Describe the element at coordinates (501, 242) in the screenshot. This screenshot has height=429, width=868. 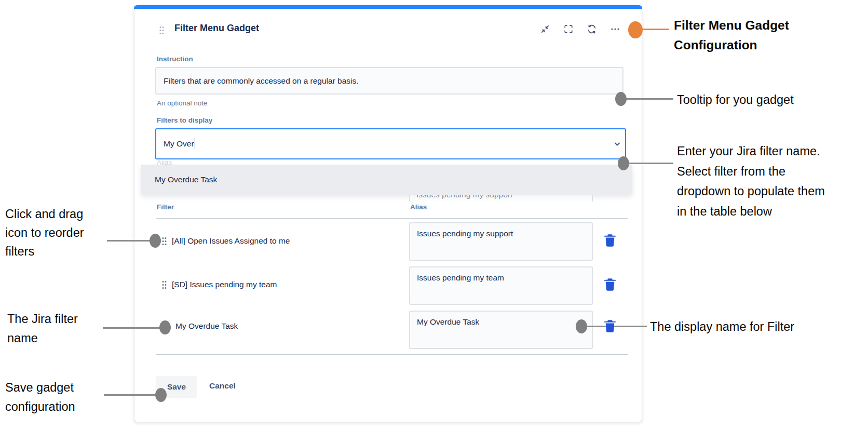
I see `alias-input: Issues pending my support` at that location.